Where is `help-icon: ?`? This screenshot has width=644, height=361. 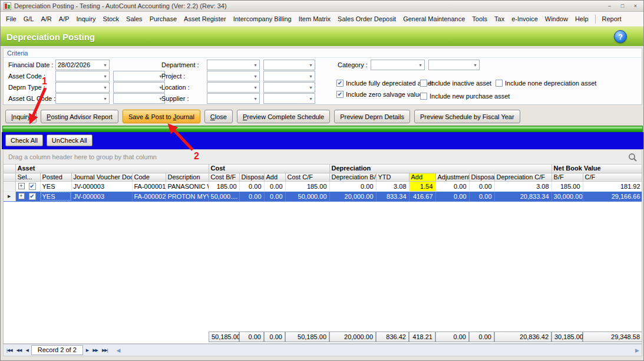
help-icon: ? is located at coordinates (620, 37).